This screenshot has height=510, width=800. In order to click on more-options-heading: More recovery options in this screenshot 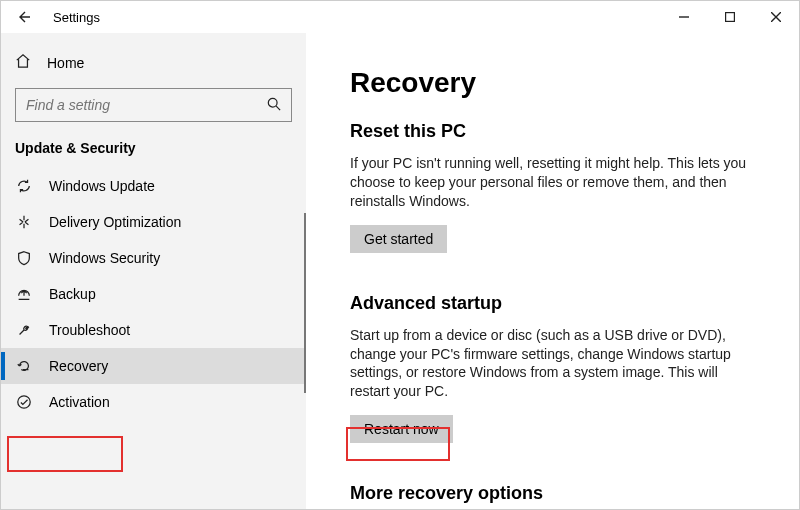, I will do `click(552, 494)`.